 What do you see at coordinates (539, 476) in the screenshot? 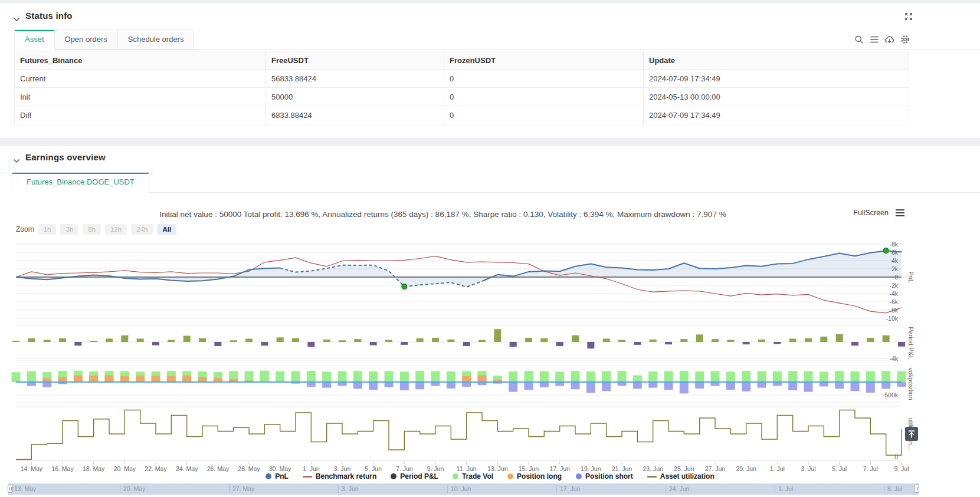
I see `legend-label: Position long` at bounding box center [539, 476].